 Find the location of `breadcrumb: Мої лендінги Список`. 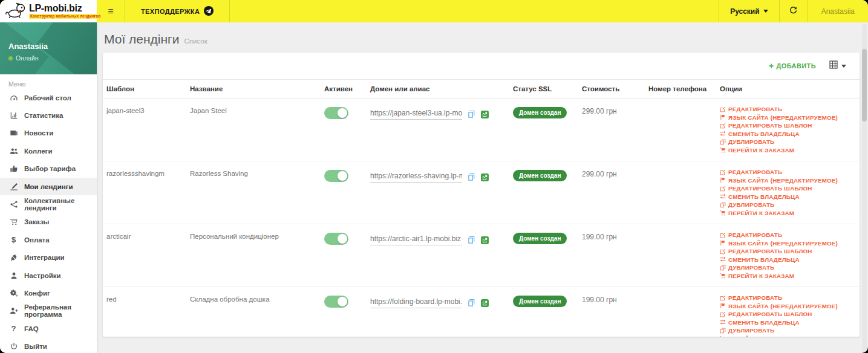

breadcrumb: Мої лендінги Список is located at coordinates (481, 40).